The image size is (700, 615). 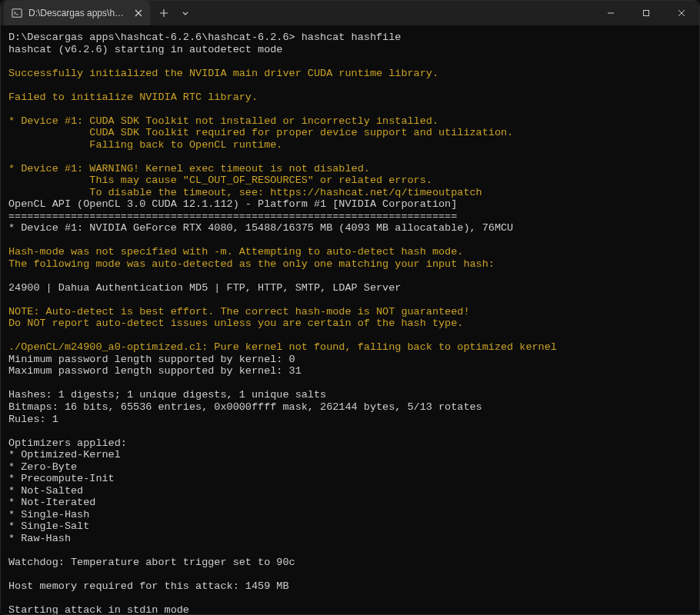 What do you see at coordinates (646, 13) in the screenshot?
I see `window-controls` at bounding box center [646, 13].